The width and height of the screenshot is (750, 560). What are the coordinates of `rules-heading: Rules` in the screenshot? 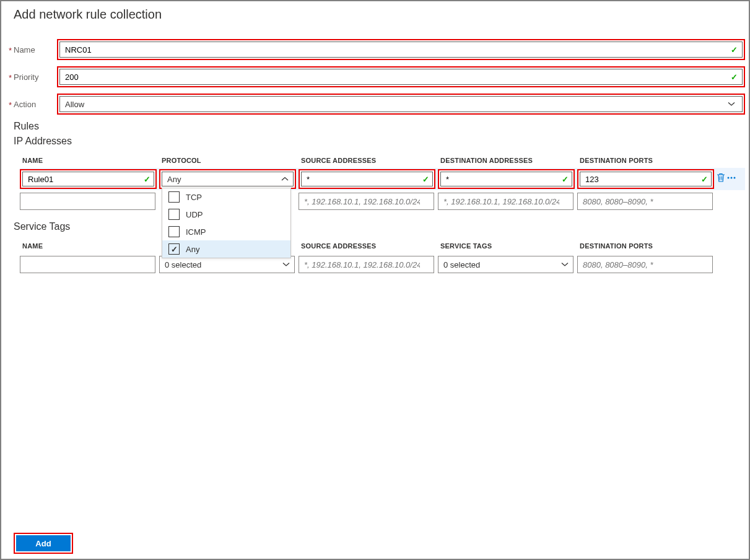 It's located at (379, 126).